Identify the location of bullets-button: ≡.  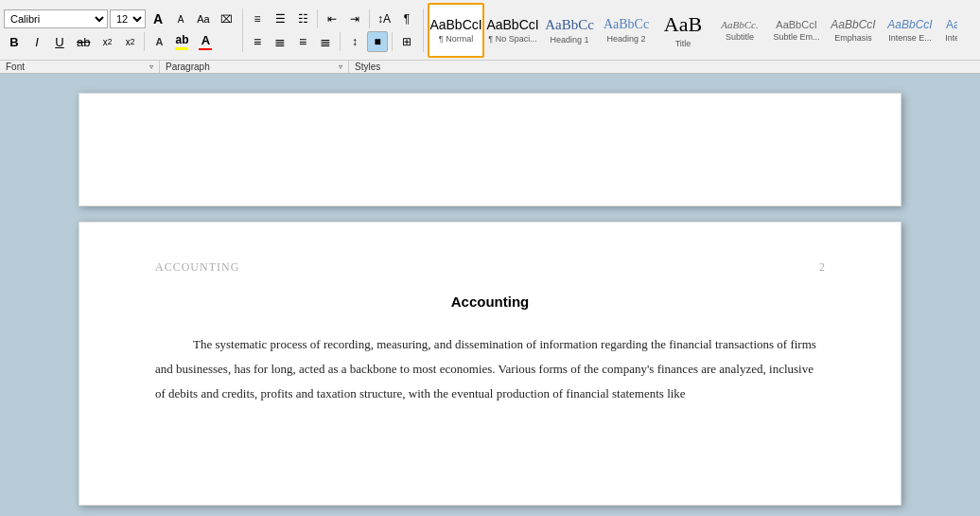
(257, 19).